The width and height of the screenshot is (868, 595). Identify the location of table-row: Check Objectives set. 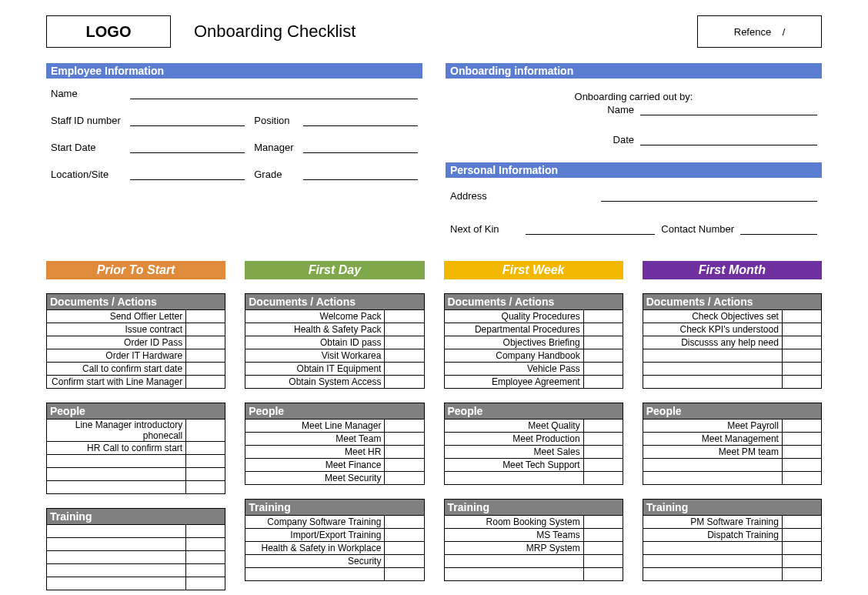
(732, 317).